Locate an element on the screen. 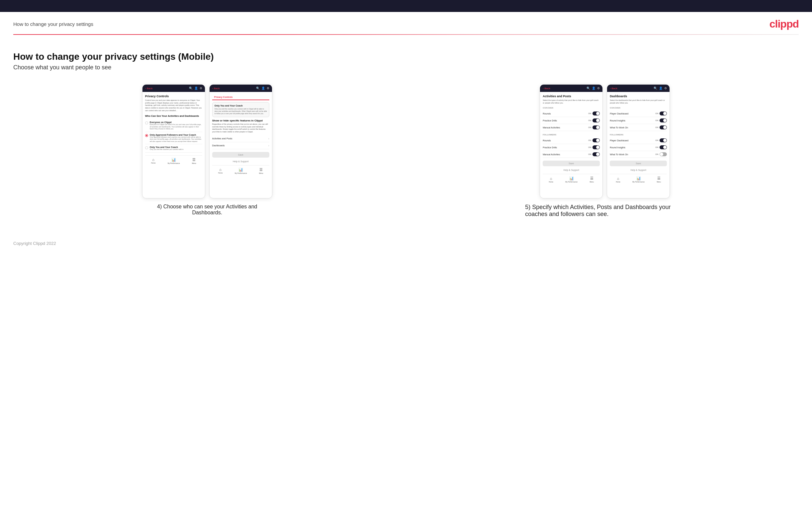  logo: clippd is located at coordinates (784, 24).